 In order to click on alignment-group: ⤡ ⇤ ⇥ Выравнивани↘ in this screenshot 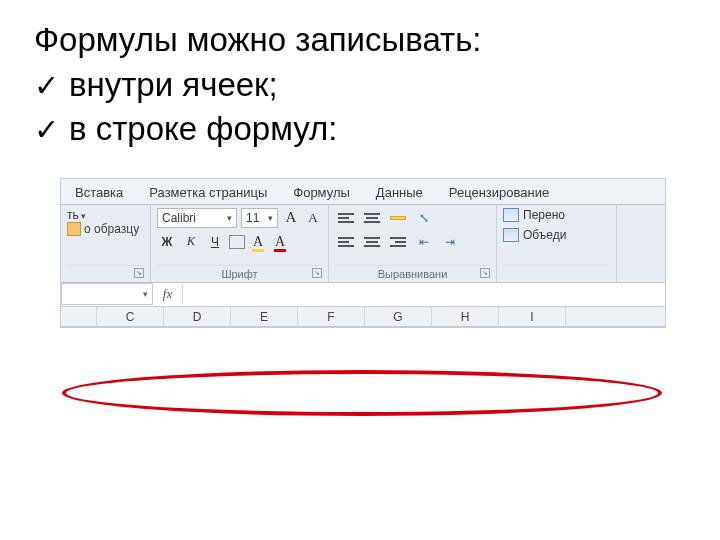, I will do `click(413, 244)`.